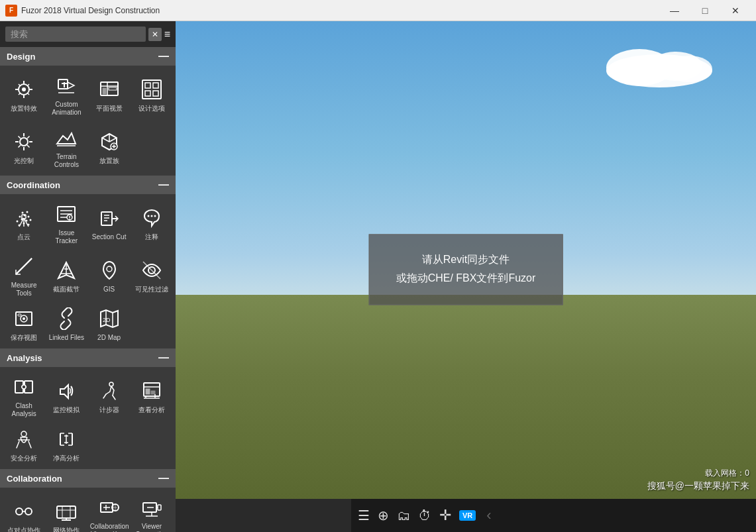  I want to click on tool-dian-yun: 点云, so click(24, 223).